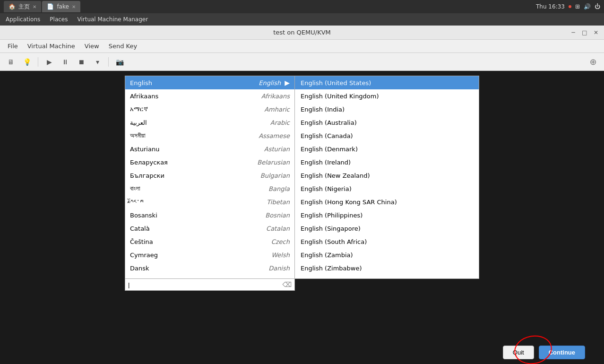 The height and width of the screenshot is (364, 604). Describe the element at coordinates (387, 175) in the screenshot. I see `right-item-en-nz: English (New Zealand)` at that location.